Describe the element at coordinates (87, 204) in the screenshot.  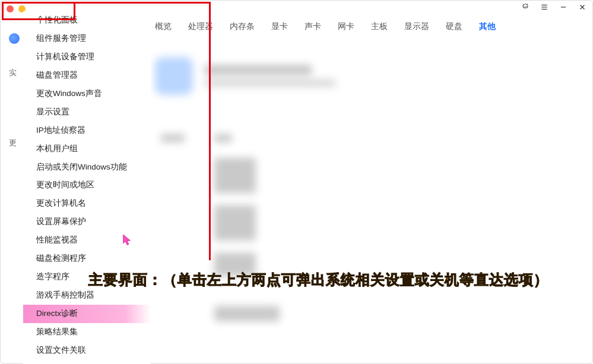
I see `menu-item-10: 更改计算机名` at that location.